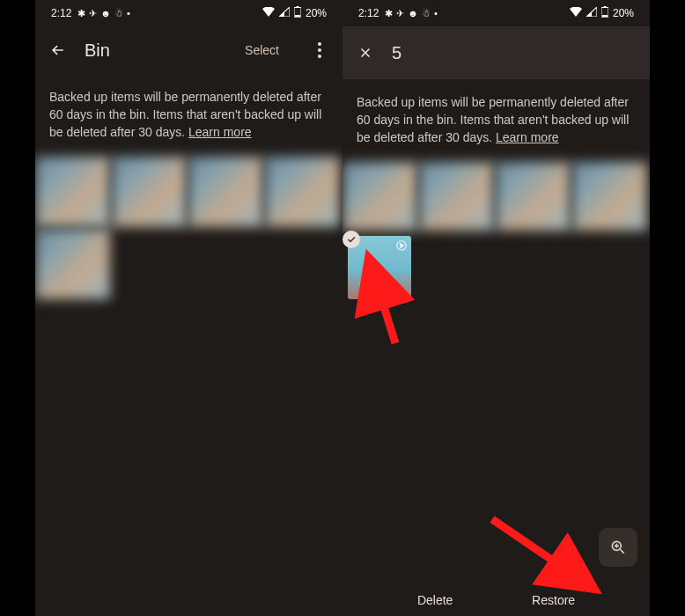  Describe the element at coordinates (497, 53) in the screenshot. I see `selection-top-bar: 5` at that location.